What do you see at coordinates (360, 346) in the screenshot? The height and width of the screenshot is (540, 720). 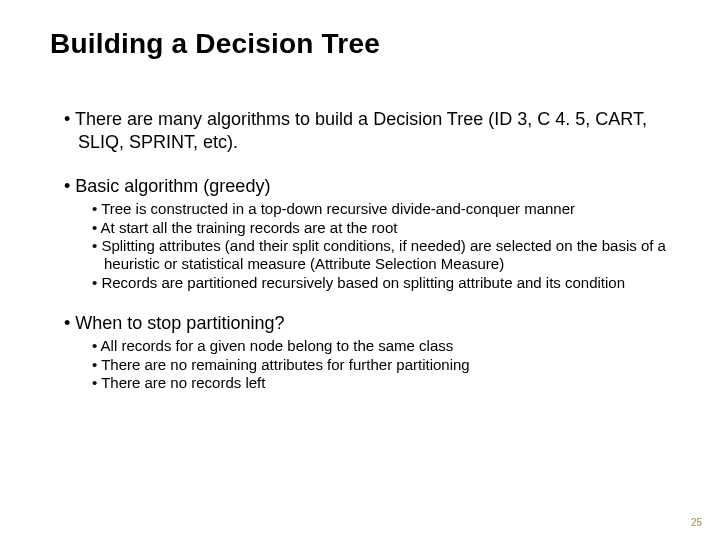 I see `sub-bullet: All records for a given node belong to t…` at bounding box center [360, 346].